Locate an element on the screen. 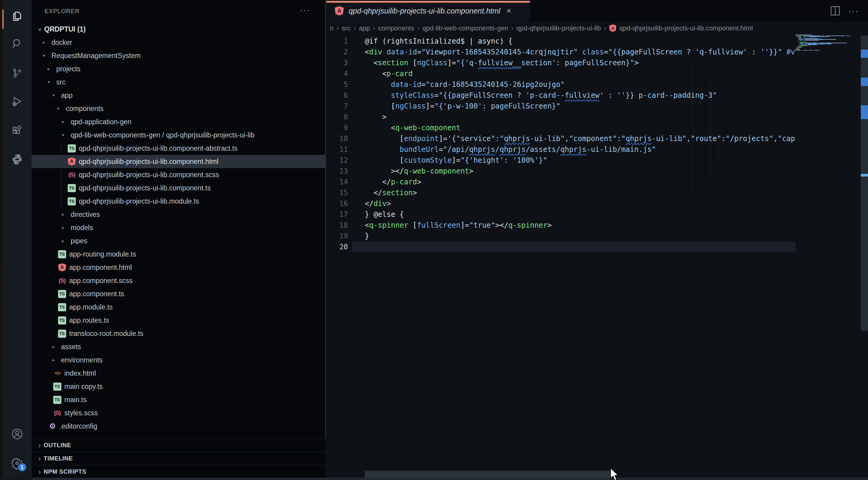  activity-search-icon is located at coordinates (17, 44).